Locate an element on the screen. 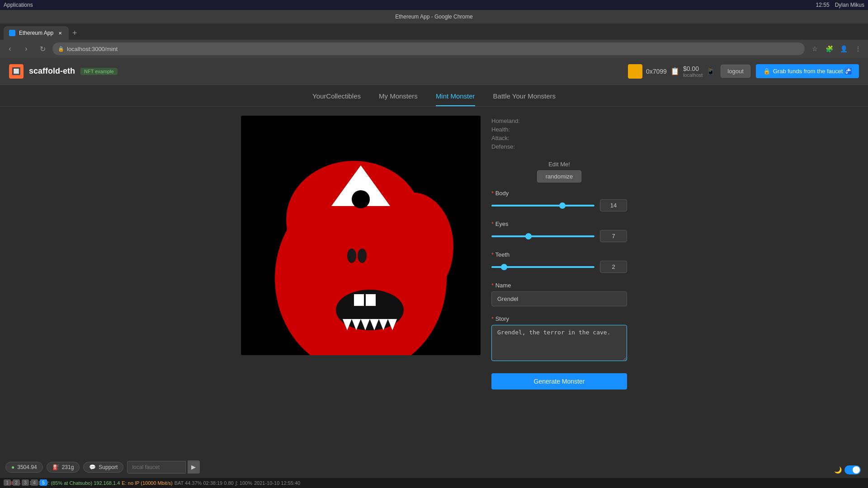 Image resolution: width=868 pixels, height=488 pixels. back-button: ‹ is located at coordinates (10, 49).